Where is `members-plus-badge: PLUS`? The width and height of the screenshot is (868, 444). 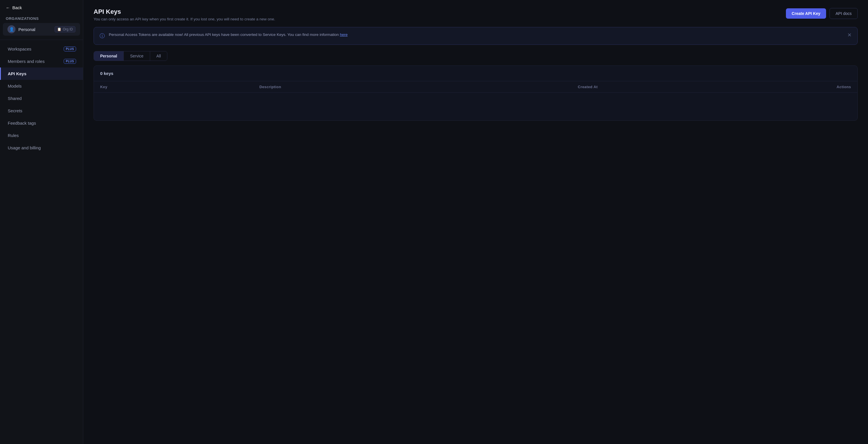
members-plus-badge: PLUS is located at coordinates (70, 61).